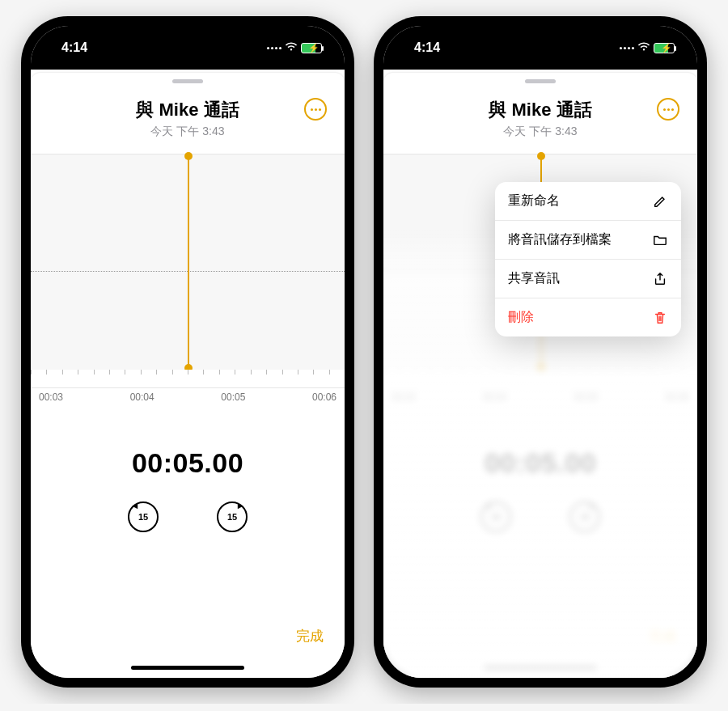  Describe the element at coordinates (588, 279) in the screenshot. I see `menu-item-share: 共享音訊` at that location.